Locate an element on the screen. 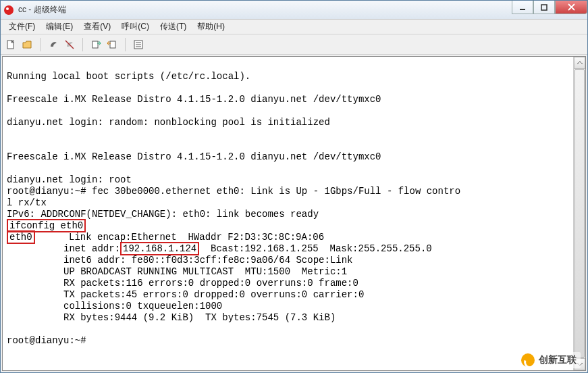  maximize-icon is located at coordinates (544, 7).